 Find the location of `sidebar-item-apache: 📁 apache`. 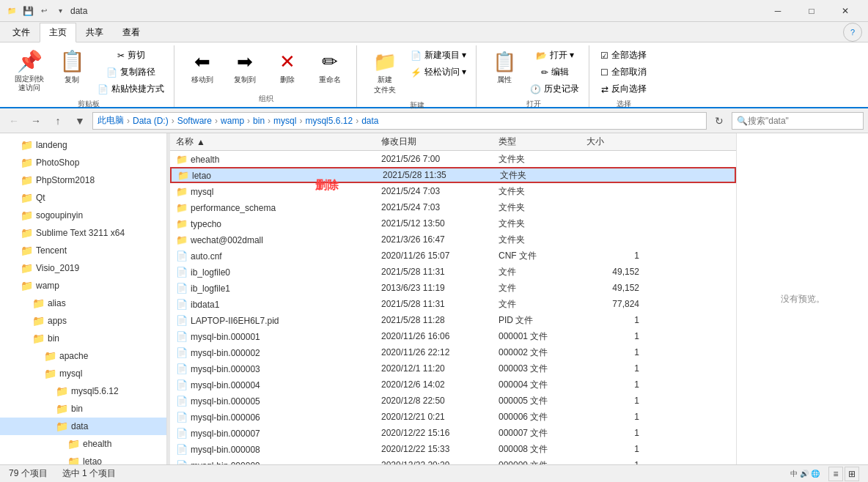

sidebar-item-apache: 📁 apache is located at coordinates (84, 356).